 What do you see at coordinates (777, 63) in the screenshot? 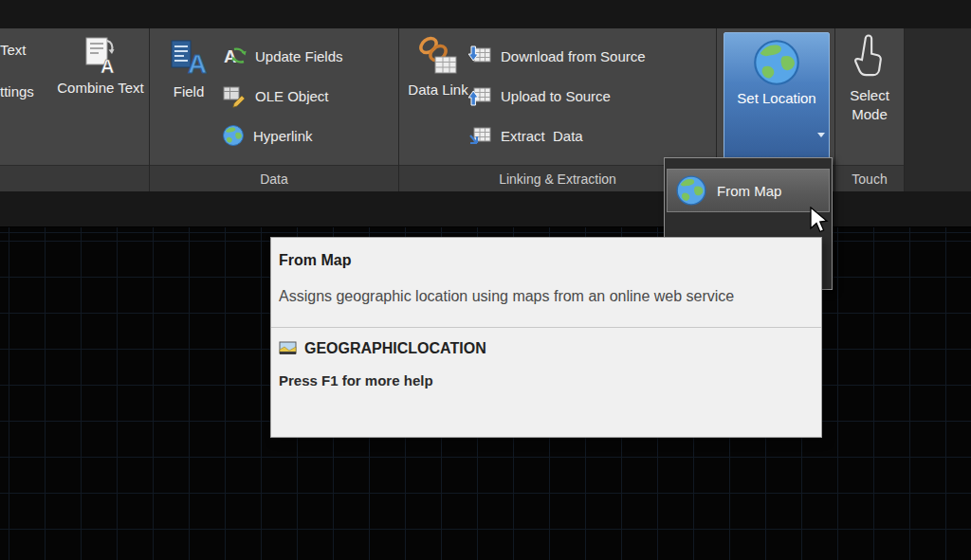
I see `set-location-globe-icon` at bounding box center [777, 63].